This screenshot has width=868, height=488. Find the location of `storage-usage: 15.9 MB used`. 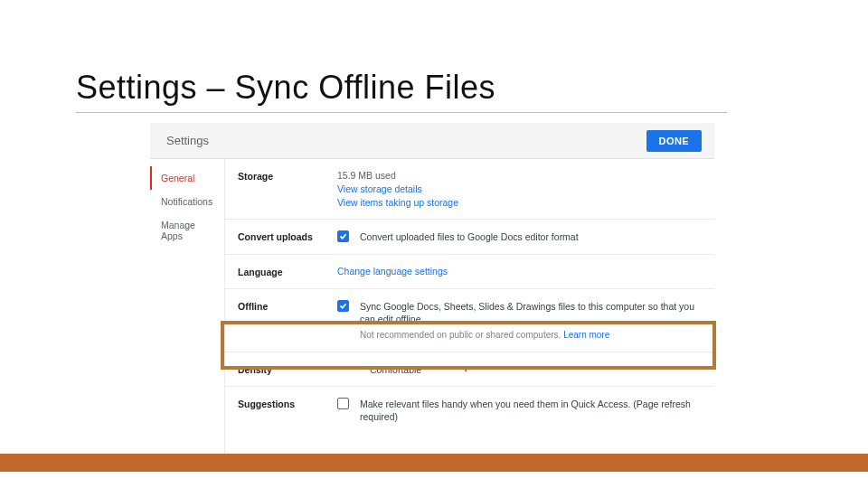

storage-usage: 15.9 MB used is located at coordinates (367, 175).